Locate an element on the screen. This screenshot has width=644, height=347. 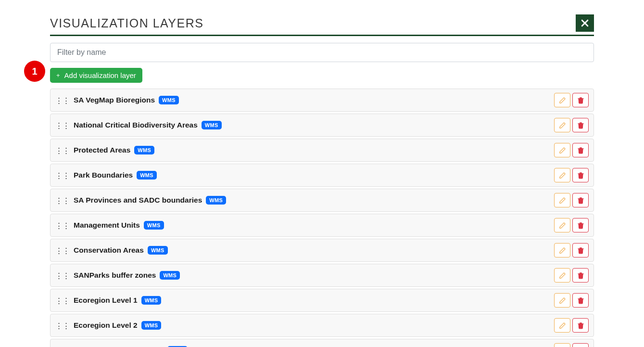
layer-row: ⋮⋮Management UnitsWMS is located at coordinates (322, 225).